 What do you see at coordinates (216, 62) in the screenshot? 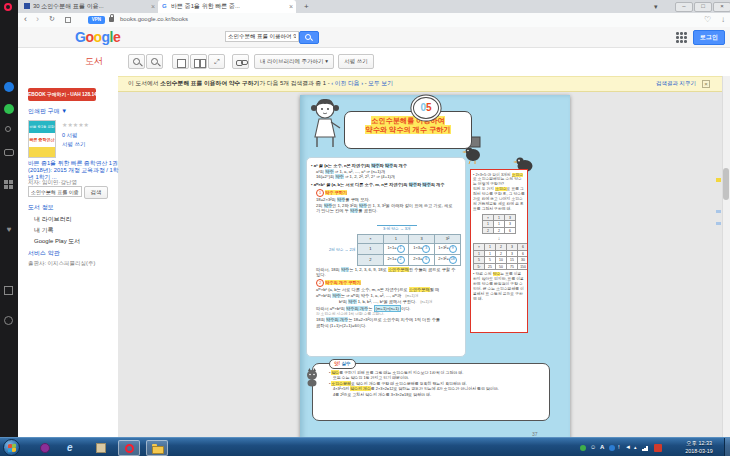
I see `fullscreen-button: ⤢` at bounding box center [216, 62].